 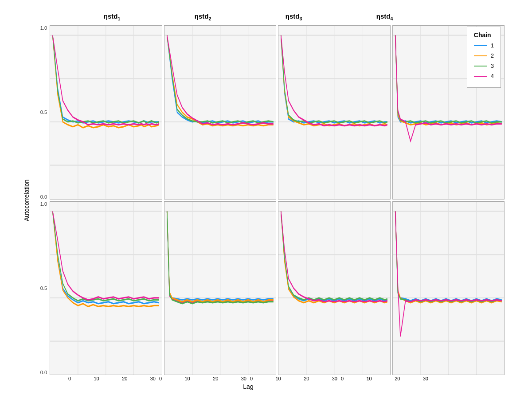 What do you see at coordinates (43, 112) in the screenshot?
I see `y-tick-0.5: 0.5` at bounding box center [43, 112].